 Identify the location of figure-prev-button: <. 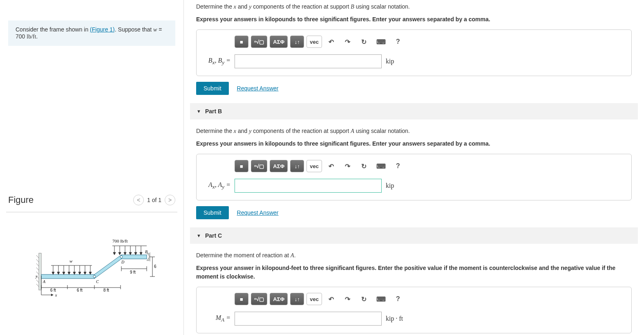
(139, 200).